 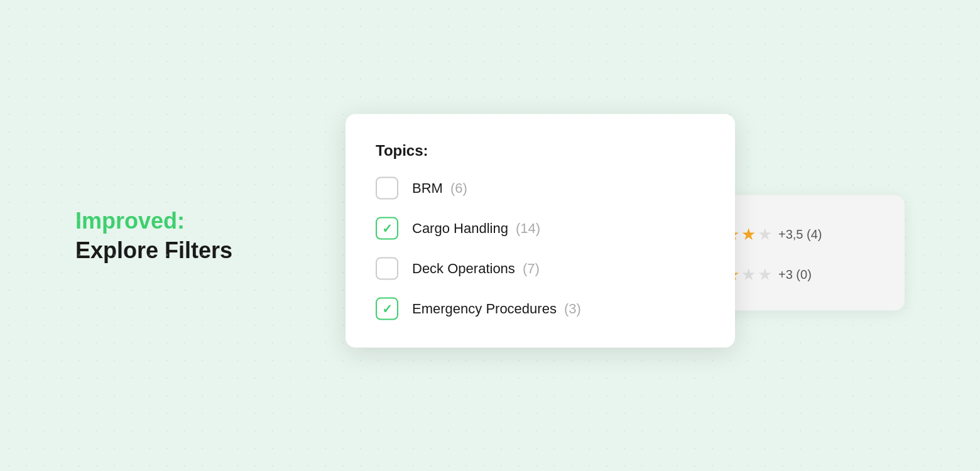 I want to click on explore-filters-label: Explore Filters, so click(x=195, y=250).